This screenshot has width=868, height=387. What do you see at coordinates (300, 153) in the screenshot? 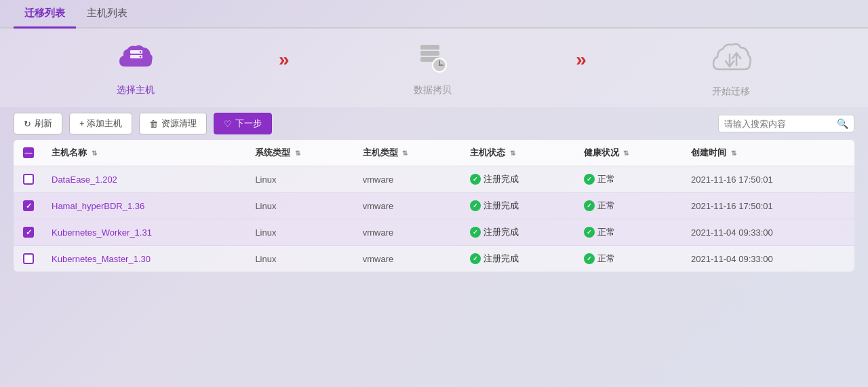
I see `th-system-type: 系统类型 ⇅` at bounding box center [300, 153].